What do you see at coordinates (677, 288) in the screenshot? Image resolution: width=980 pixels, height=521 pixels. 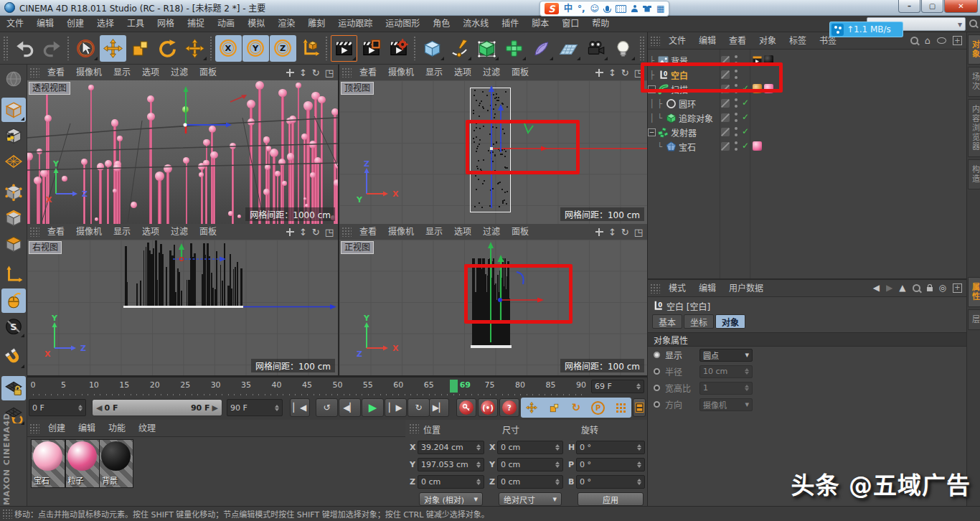 I see `am-menu-0: 模式` at bounding box center [677, 288].